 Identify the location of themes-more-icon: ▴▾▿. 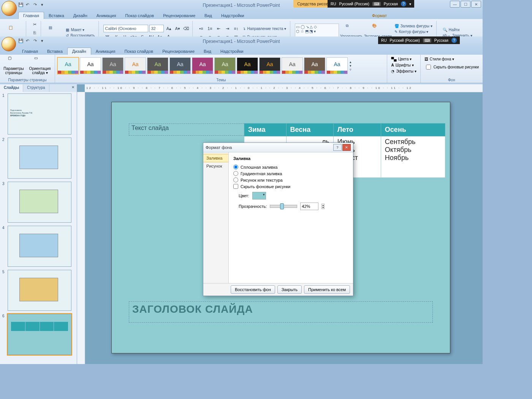
(350, 66).